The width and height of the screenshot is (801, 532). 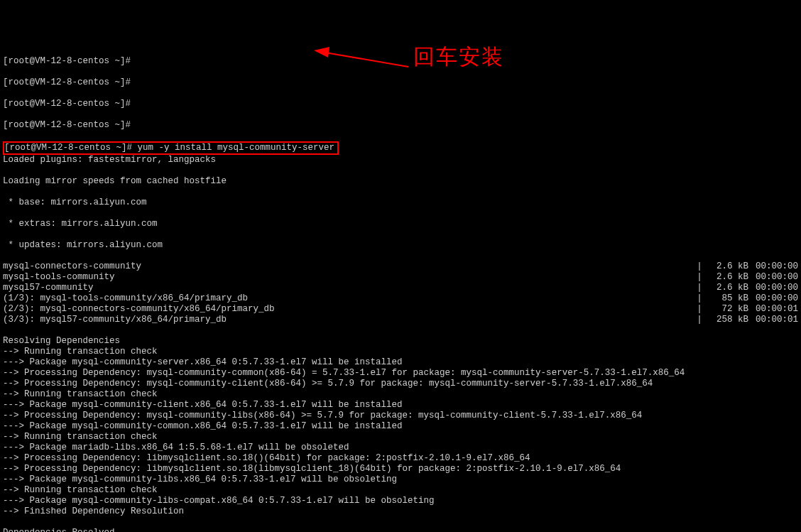 What do you see at coordinates (400, 511) in the screenshot?
I see `dependency-line: --> Finished Dependency Resolution` at bounding box center [400, 511].